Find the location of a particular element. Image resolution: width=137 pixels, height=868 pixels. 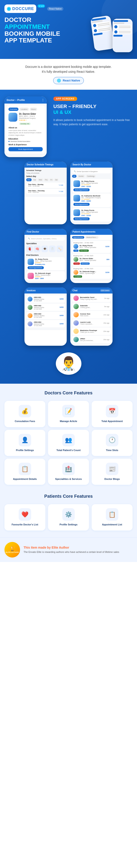

schedule-title: Doctor Schedule Timings is located at coordinates (46, 164).